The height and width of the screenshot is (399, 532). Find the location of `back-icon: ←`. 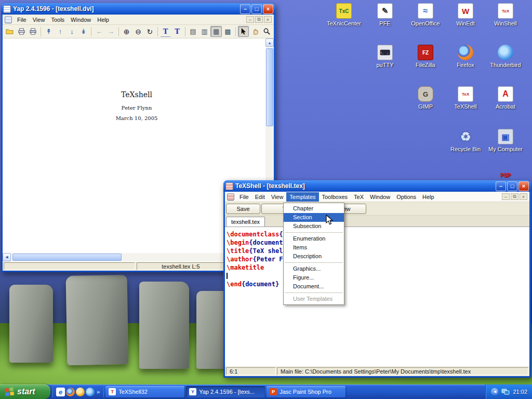

back-icon: ← is located at coordinates (99, 31).